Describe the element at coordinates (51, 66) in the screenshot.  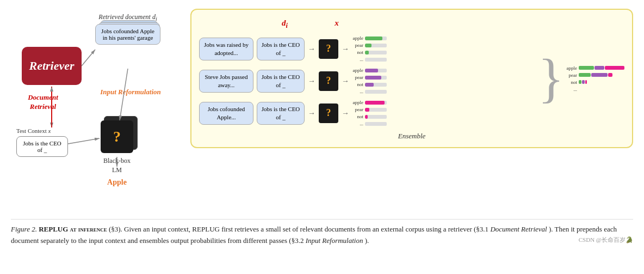
I see `retriever-label: Retriever` at that location.